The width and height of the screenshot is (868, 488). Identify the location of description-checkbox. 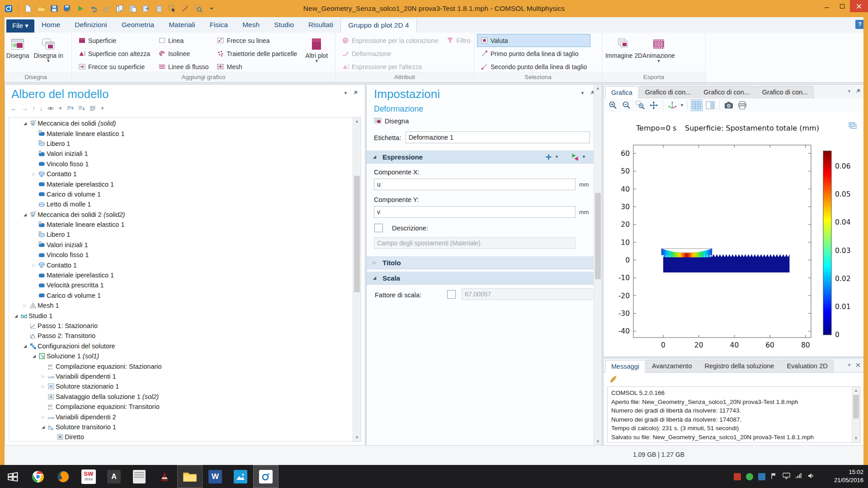
(379, 228).